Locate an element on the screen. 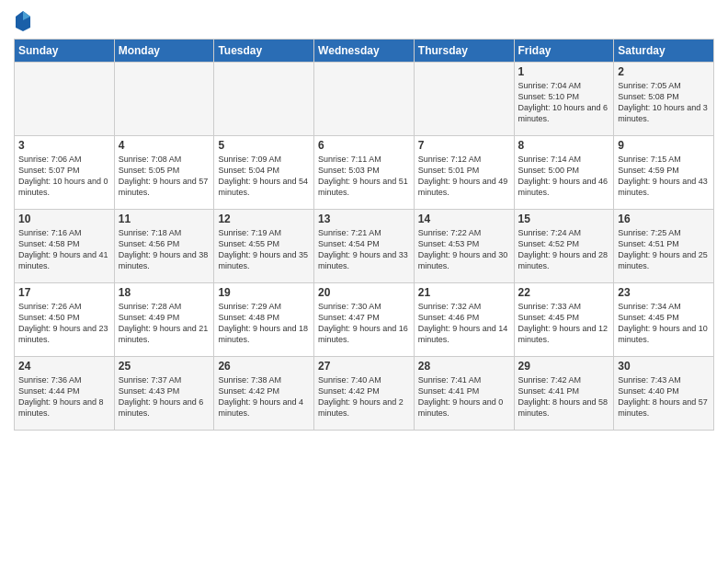 This screenshot has width=728, height=563. day-cell: 15Sunrise: 7:24 AM Sunset: 4:52 PM Dayli… is located at coordinates (564, 247).